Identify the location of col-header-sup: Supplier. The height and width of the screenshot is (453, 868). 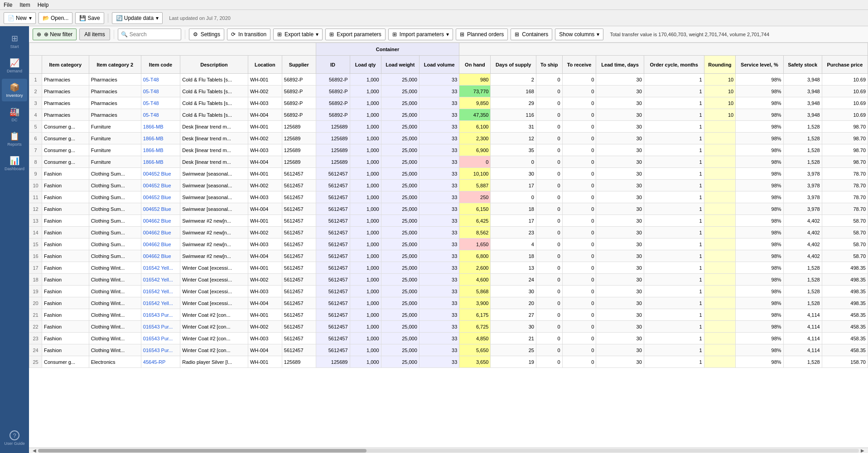
(299, 65).